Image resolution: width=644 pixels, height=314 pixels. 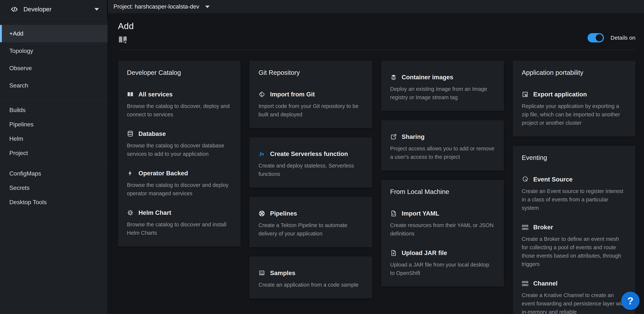 I want to click on add-item-description: Create a Tekton Pipeline to automate del…, so click(x=311, y=229).